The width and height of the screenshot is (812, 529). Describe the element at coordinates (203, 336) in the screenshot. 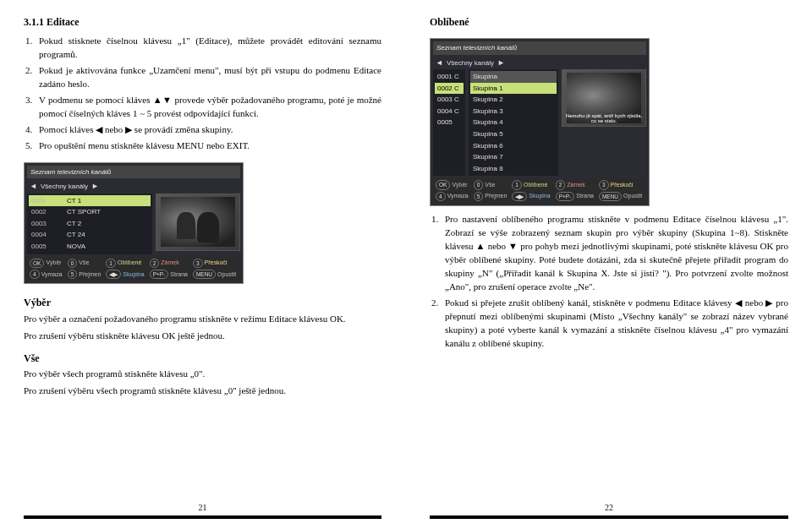

I see `vyber-text: Pro zrušení výběru stiskněte klávesu OK …` at that location.